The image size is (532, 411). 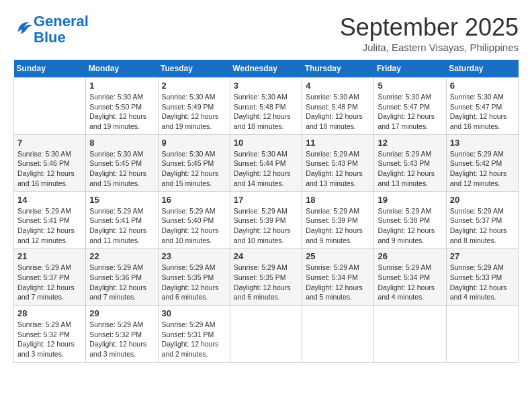 What do you see at coordinates (24, 28) in the screenshot?
I see `logo-icon` at bounding box center [24, 28].